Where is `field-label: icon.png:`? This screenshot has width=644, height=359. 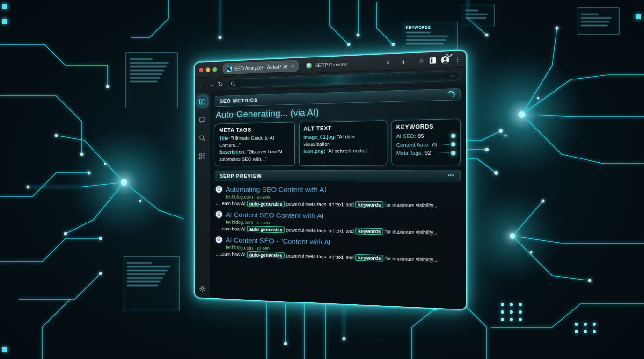
field-label: icon.png: is located at coordinates (315, 151).